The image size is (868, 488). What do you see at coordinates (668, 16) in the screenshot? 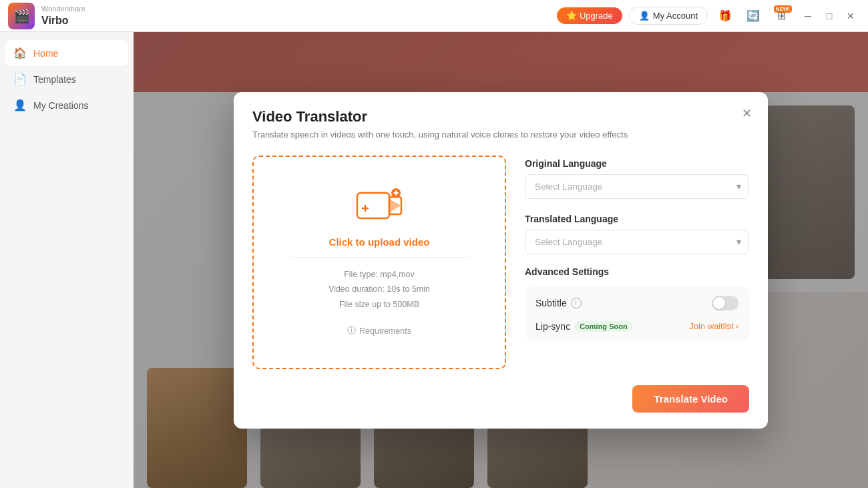
I see `my-account-button: 👤 My Account` at bounding box center [668, 16].